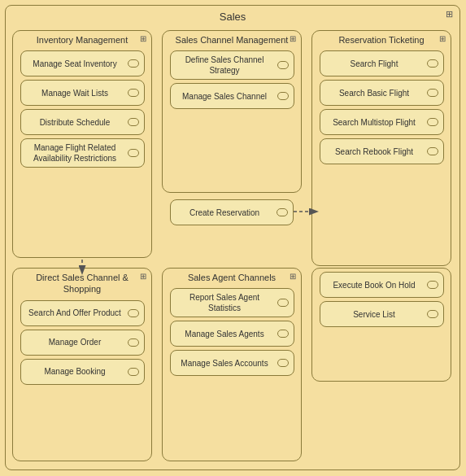 The width and height of the screenshot is (466, 476). I want to click on item-report-sales-stats: Report Sales Agent Statistics, so click(233, 303).